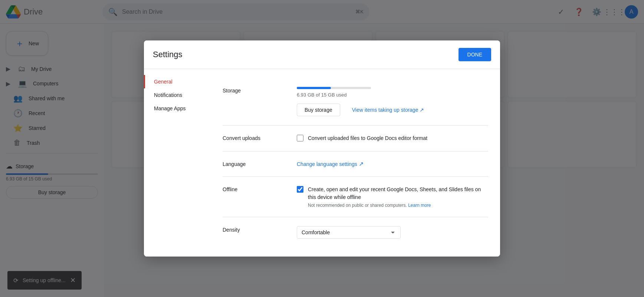 Image resolution: width=644 pixels, height=297 pixels. I want to click on learn-more-link: Learn more, so click(419, 205).